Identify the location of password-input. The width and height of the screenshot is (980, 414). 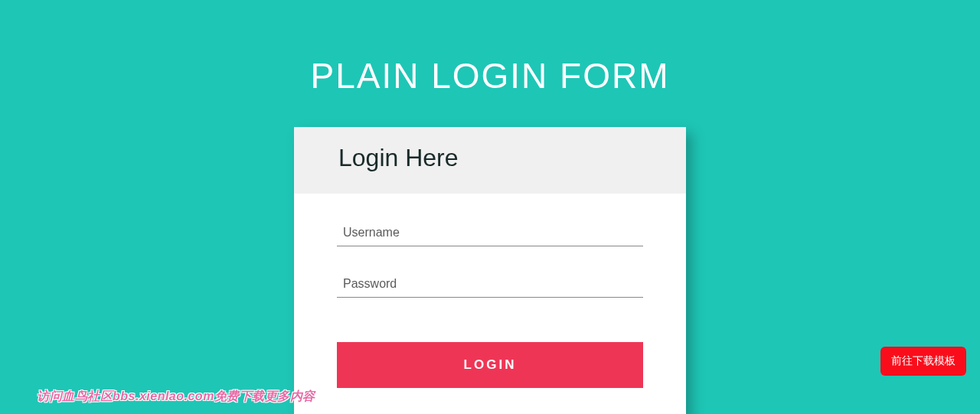
(490, 283).